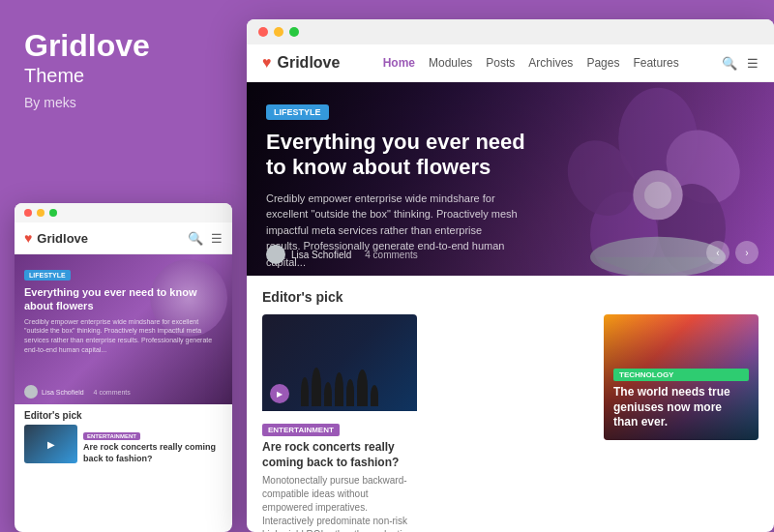 This screenshot has height=532, width=774. Describe the element at coordinates (340, 424) in the screenshot. I see `editor-card-concert: ▶ ENTERTAINMENT Are rock concerts really…` at that location.